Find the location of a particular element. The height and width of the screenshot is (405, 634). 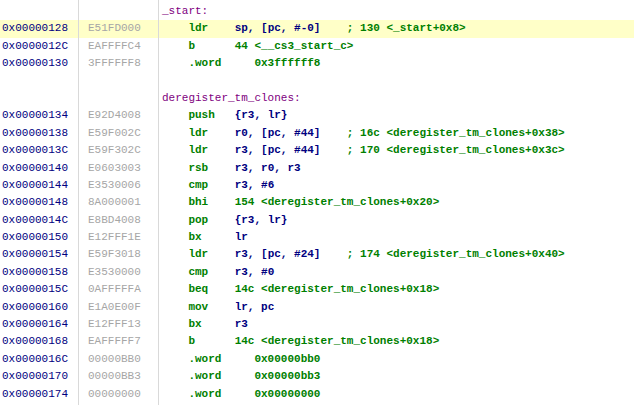

address-cell: 0x00000158 is located at coordinates (40, 272).